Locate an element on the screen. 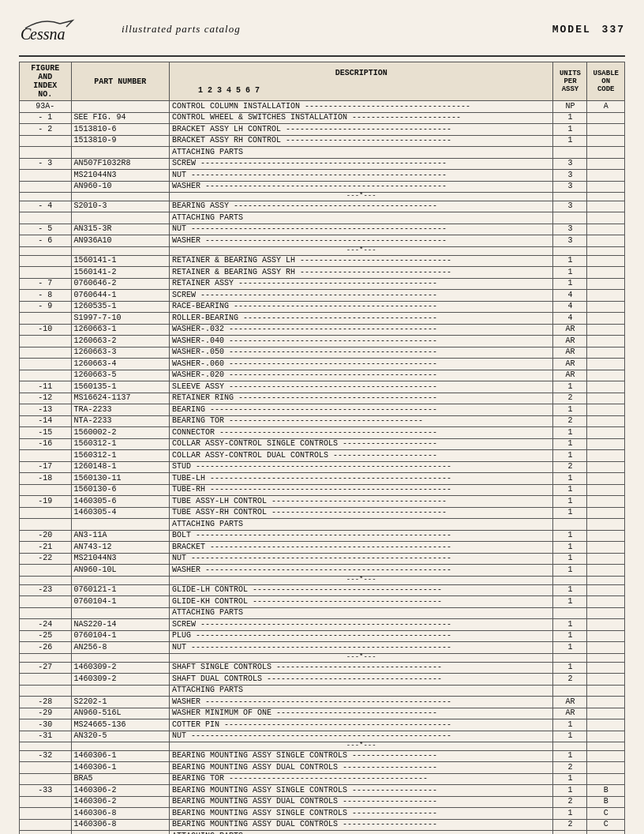 Image resolution: width=644 pixels, height=834 pixels. cell-part: 0760104-1 is located at coordinates (120, 637).